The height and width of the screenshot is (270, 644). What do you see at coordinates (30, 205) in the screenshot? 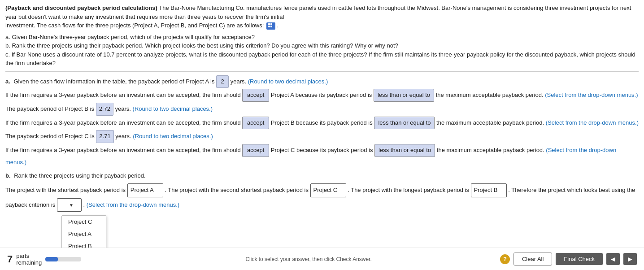
I see `qb3-prefix: payback criterion is` at bounding box center [30, 205].